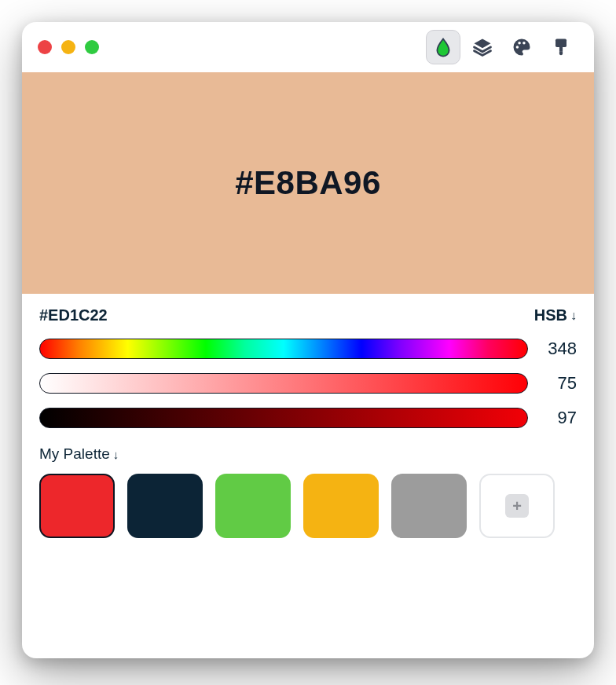 The width and height of the screenshot is (616, 685). I want to click on hue-slider, so click(284, 349).